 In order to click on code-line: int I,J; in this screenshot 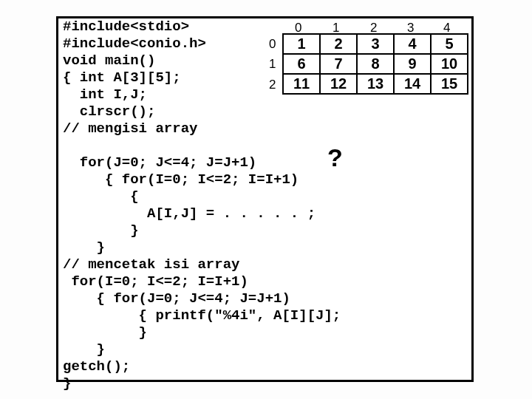, I will do `click(105, 95)`.